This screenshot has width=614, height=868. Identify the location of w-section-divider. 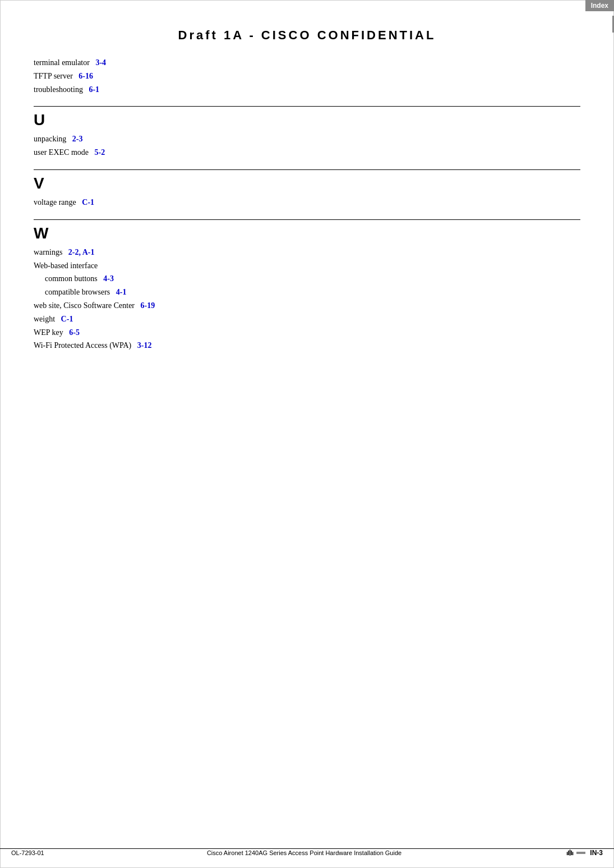
(307, 220).